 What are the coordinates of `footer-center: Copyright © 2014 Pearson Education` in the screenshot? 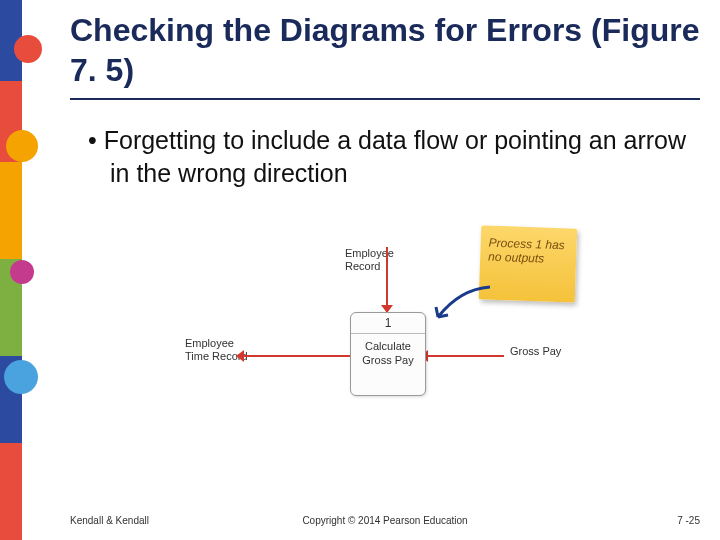 It's located at (385, 520).